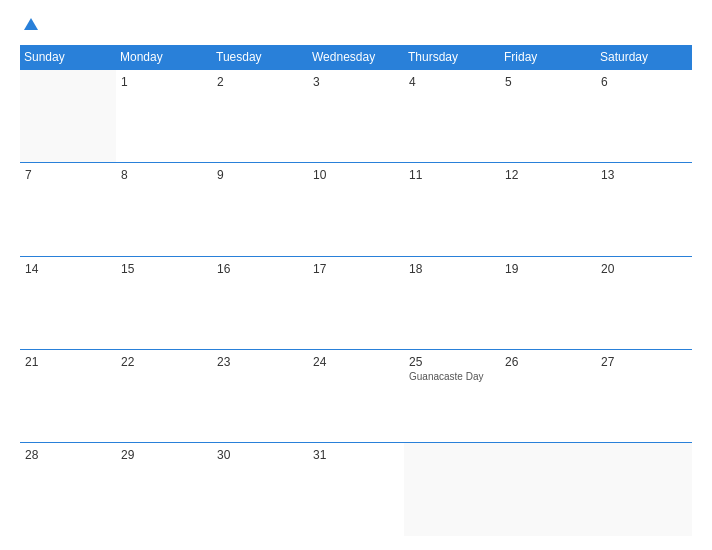  What do you see at coordinates (164, 269) in the screenshot?
I see `day-number: 15` at bounding box center [164, 269].